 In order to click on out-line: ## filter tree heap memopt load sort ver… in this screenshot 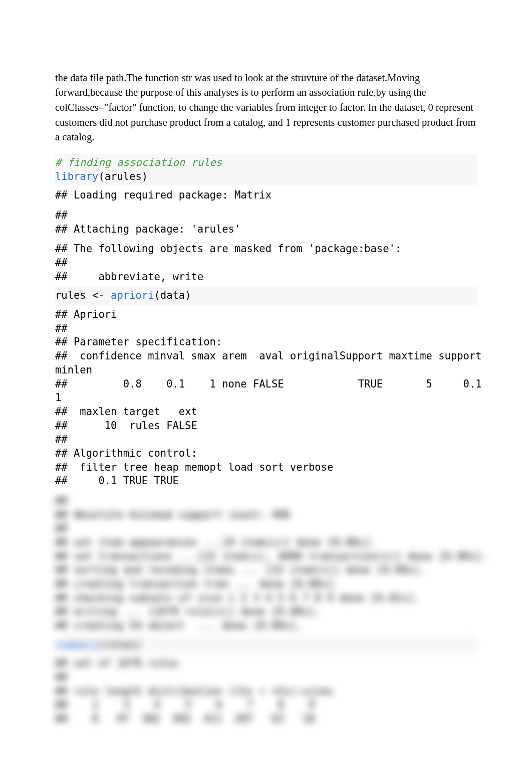, I will do `click(194, 467)`.